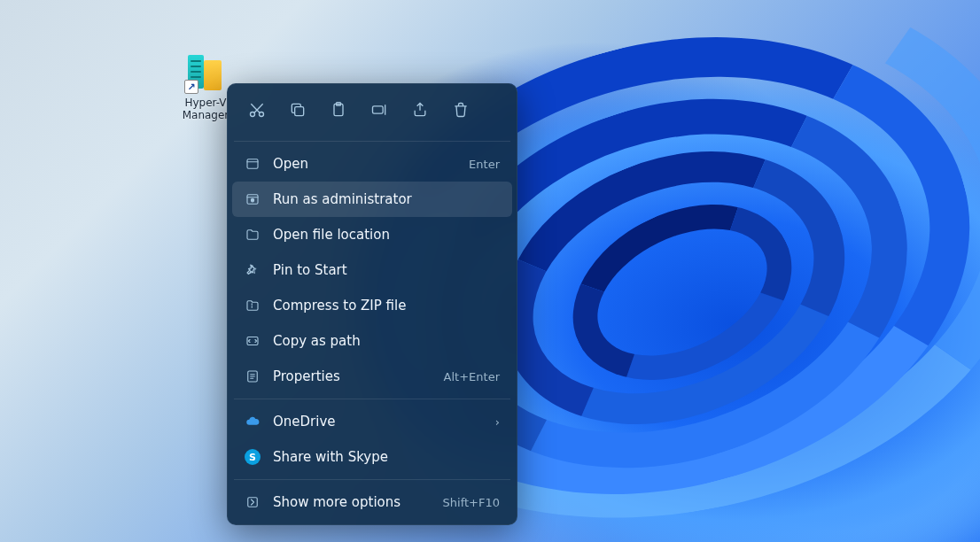 This screenshot has height=542, width=980. I want to click on copy-icon, so click(298, 110).